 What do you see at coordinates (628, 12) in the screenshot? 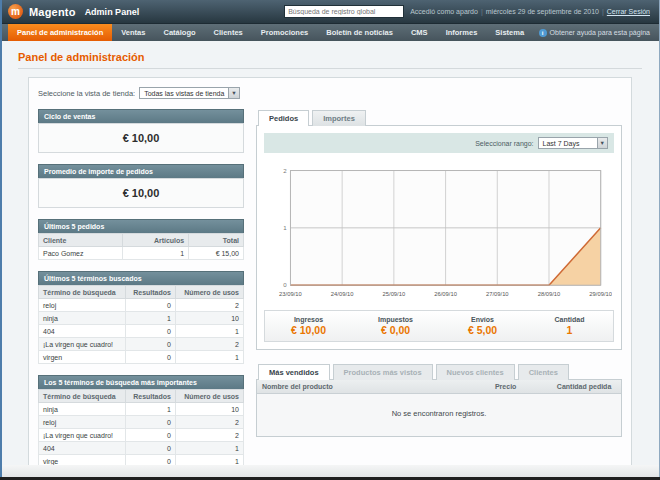
I see `logout-link: Cerrar Sesión` at bounding box center [628, 12].